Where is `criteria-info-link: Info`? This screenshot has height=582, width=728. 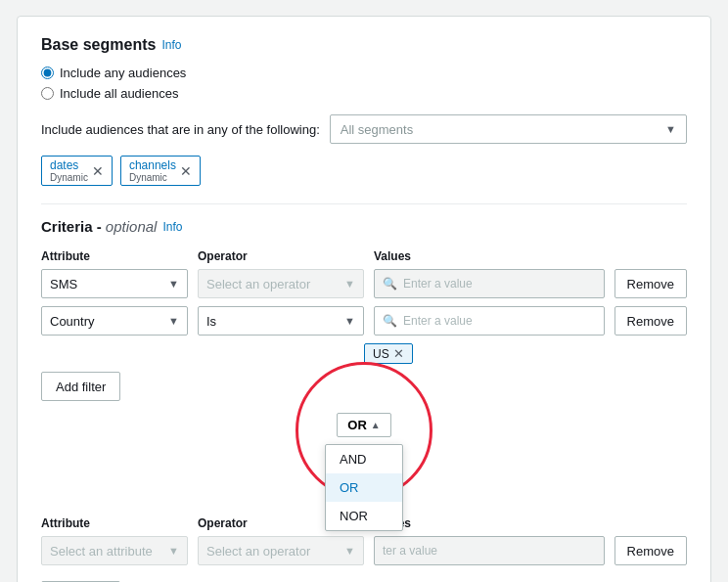 criteria-info-link: Info is located at coordinates (172, 227).